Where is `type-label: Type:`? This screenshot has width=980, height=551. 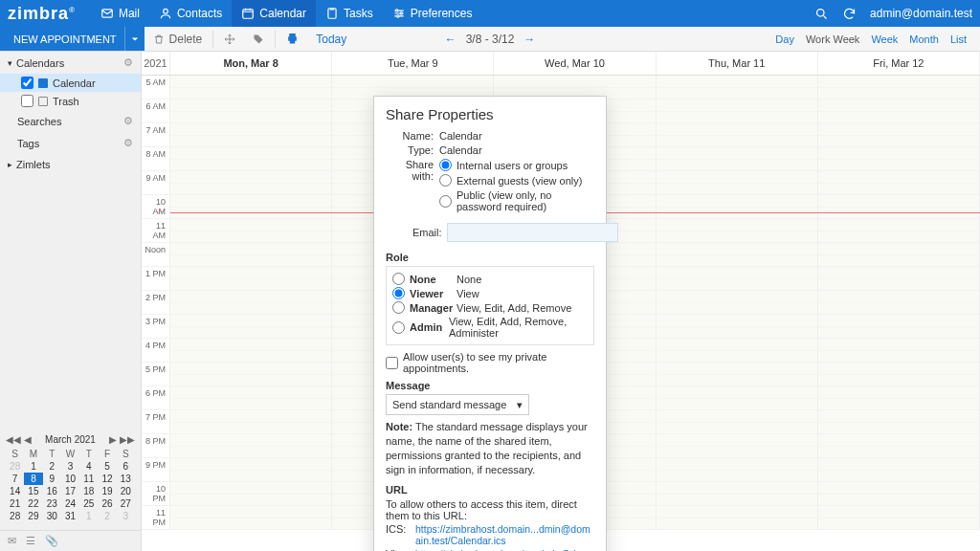 type-label: Type: is located at coordinates (412, 150).